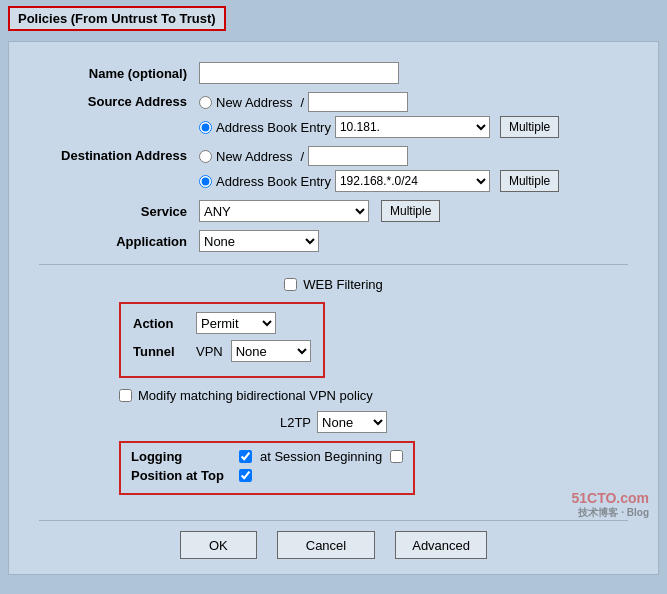 This screenshot has height=594, width=667. Describe the element at coordinates (222, 340) in the screenshot. I see `action-tunnel-box: Action Permit Tunnel VPN None` at that location.